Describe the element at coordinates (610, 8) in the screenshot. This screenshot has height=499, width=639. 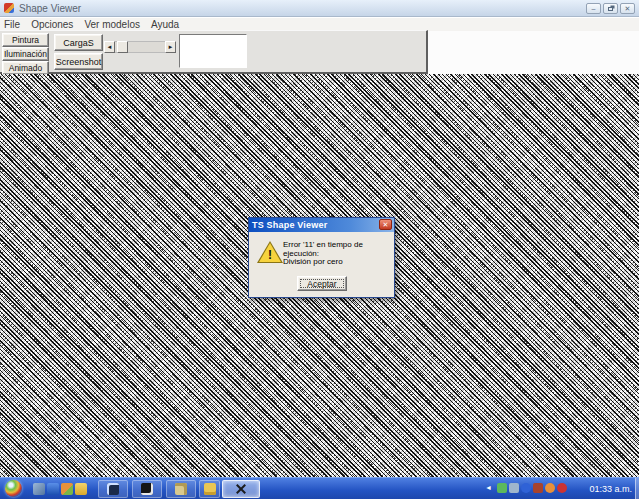
I see `restore-button` at that location.